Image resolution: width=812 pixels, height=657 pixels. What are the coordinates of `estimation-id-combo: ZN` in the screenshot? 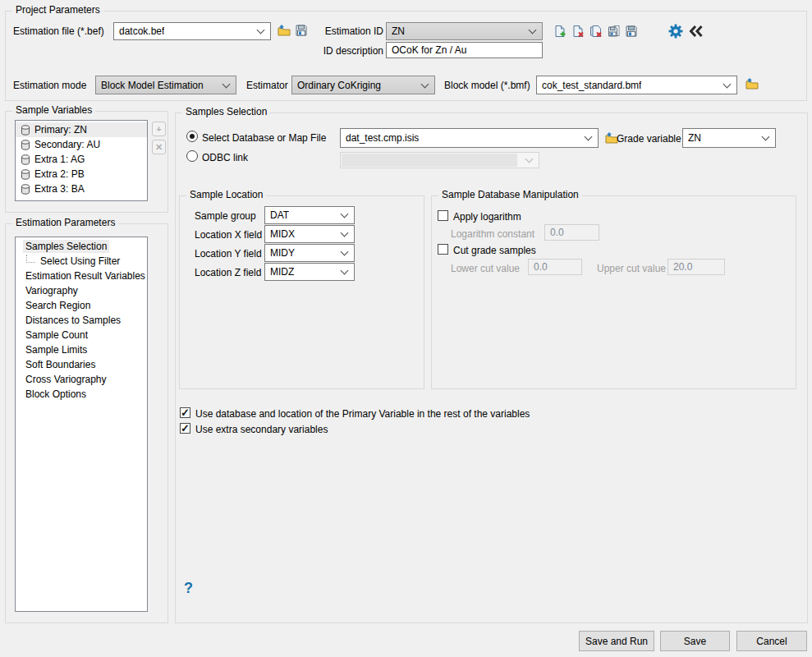 It's located at (465, 31).